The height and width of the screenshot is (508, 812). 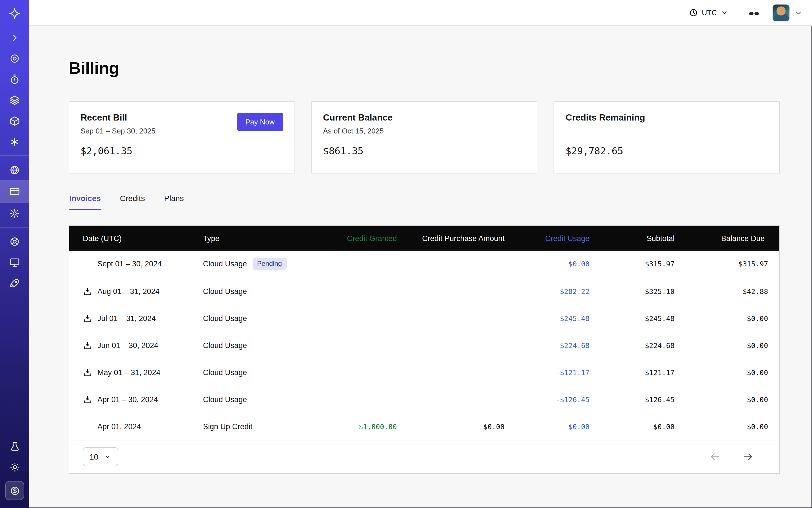 I want to click on radar-icon, so click(x=15, y=58).